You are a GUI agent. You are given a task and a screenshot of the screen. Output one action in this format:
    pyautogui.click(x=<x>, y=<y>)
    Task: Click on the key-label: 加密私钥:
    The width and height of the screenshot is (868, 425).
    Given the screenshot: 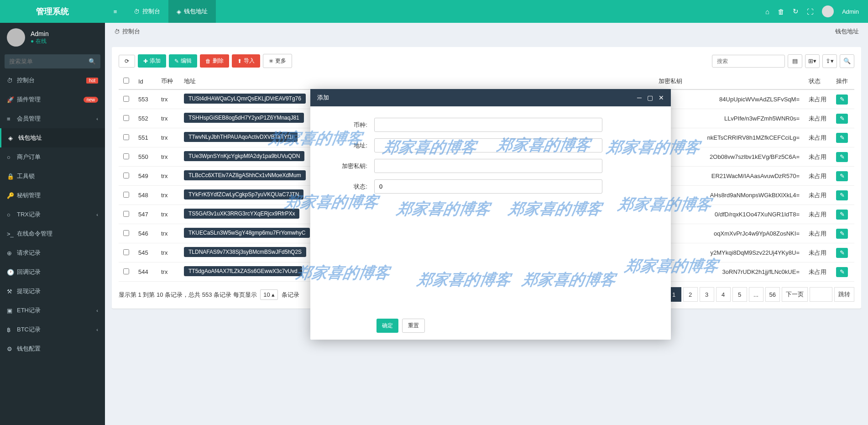 What is the action you would take?
    pyautogui.click(x=349, y=166)
    